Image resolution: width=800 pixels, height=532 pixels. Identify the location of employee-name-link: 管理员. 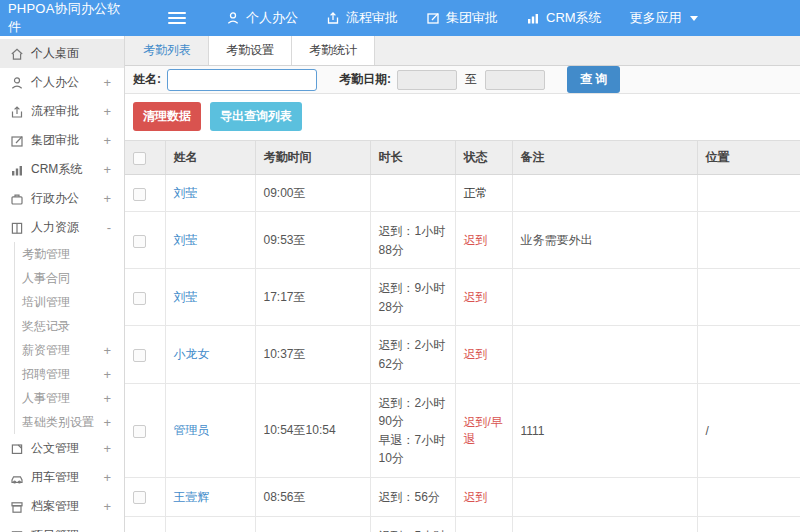
(192, 430).